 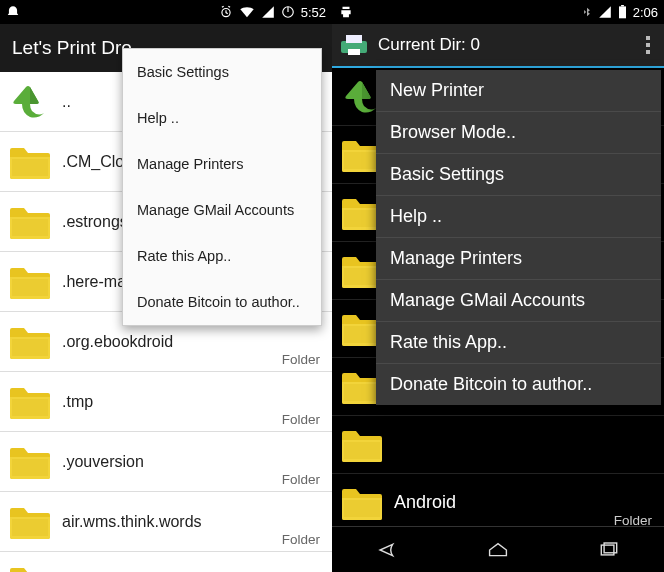 What do you see at coordinates (498, 549) in the screenshot?
I see `nav-bar` at bounding box center [498, 549].